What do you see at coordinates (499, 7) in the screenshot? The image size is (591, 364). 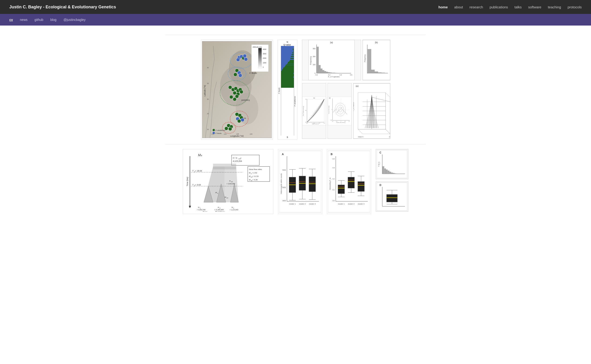 I see `nav-publications: publications` at bounding box center [499, 7].